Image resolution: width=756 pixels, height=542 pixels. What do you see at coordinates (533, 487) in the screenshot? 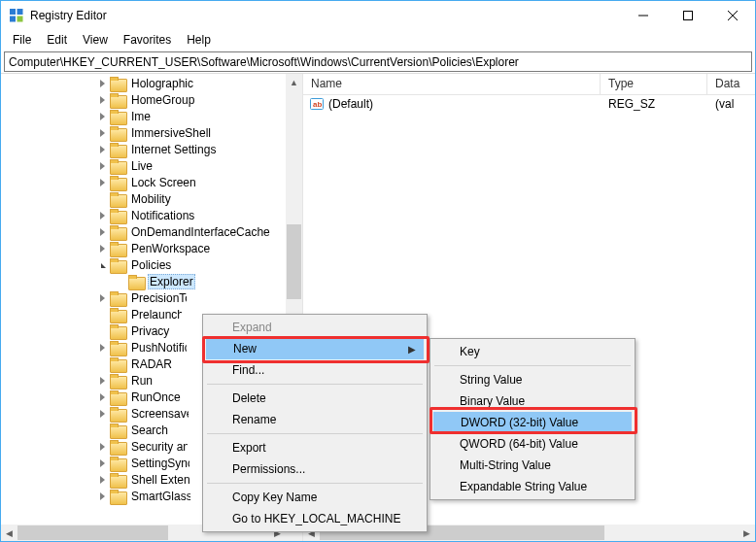
I see `ctx-new-expandstring: Expandable String Value` at bounding box center [533, 487].